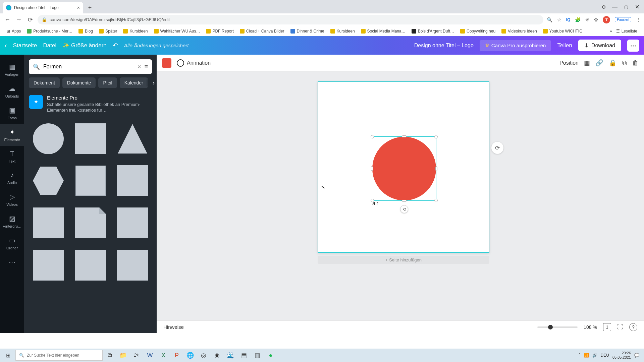 The width and height of the screenshot is (644, 362). What do you see at coordinates (559, 20) in the screenshot?
I see `star-icon: ☆` at bounding box center [559, 20].